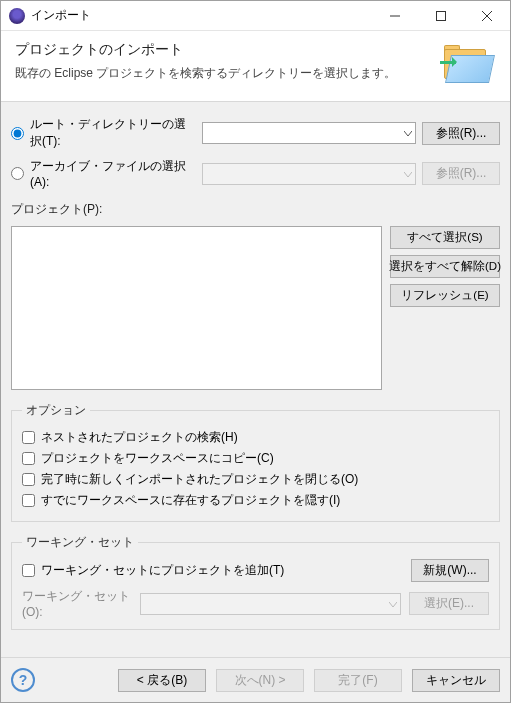 This screenshot has height=703, width=511. Describe the element at coordinates (162, 570) in the screenshot. I see `add-to-working-set-text: ワーキング・セットにプロジェクトを追加(T)` at that location.